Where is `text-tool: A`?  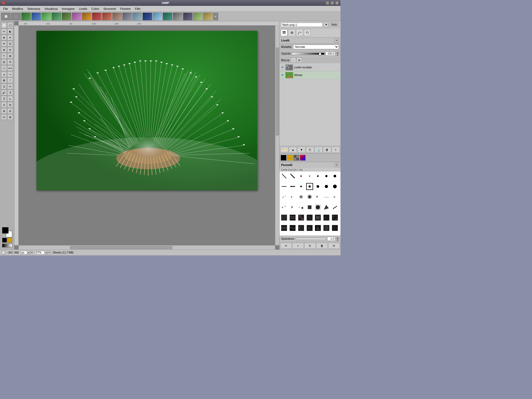 text-tool: A is located at coordinates (4, 80).